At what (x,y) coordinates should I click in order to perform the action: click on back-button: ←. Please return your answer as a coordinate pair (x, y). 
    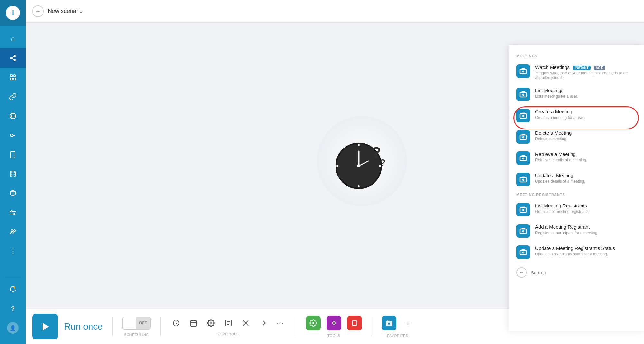
    Looking at the image, I should click on (38, 11).